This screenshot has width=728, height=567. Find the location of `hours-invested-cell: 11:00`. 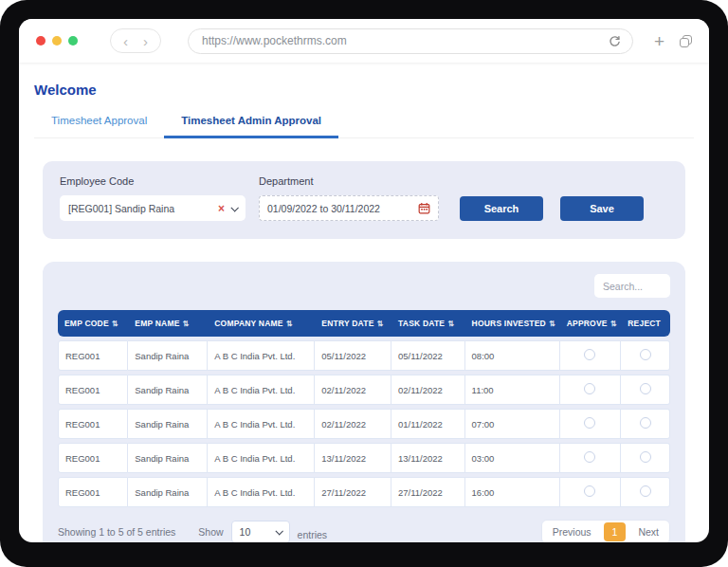

hours-invested-cell: 11:00 is located at coordinates (513, 390).